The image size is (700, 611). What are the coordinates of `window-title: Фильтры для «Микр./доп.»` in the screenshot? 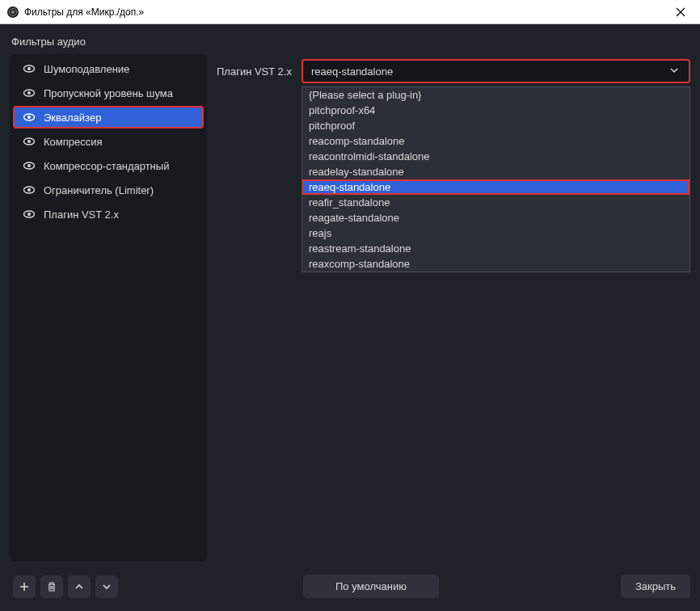 It's located at (344, 12).